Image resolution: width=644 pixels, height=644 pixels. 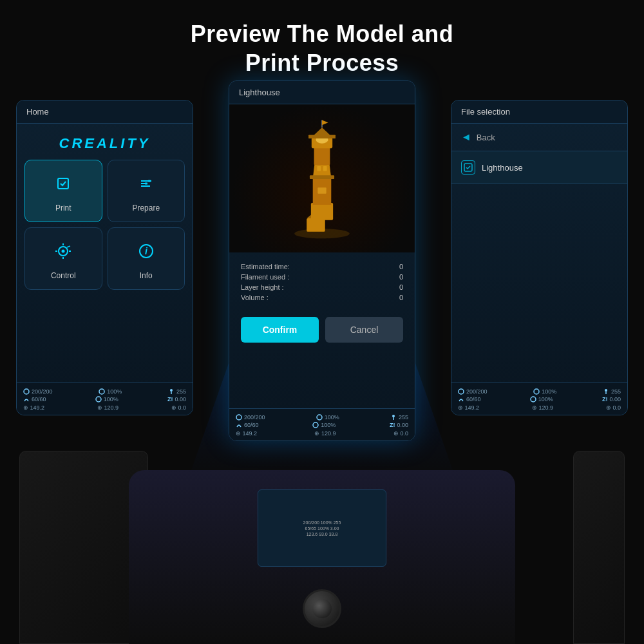 I want to click on prepare-tile: Prepare, so click(x=147, y=191).